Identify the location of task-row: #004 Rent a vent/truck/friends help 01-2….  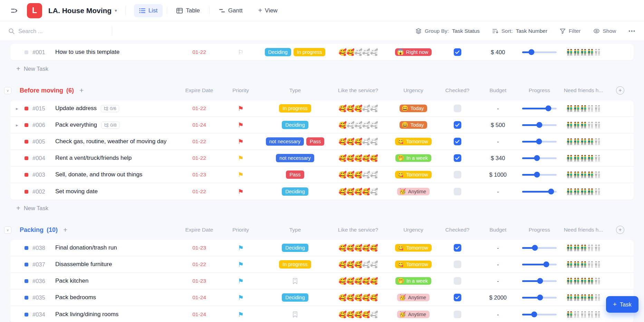
(322, 158).